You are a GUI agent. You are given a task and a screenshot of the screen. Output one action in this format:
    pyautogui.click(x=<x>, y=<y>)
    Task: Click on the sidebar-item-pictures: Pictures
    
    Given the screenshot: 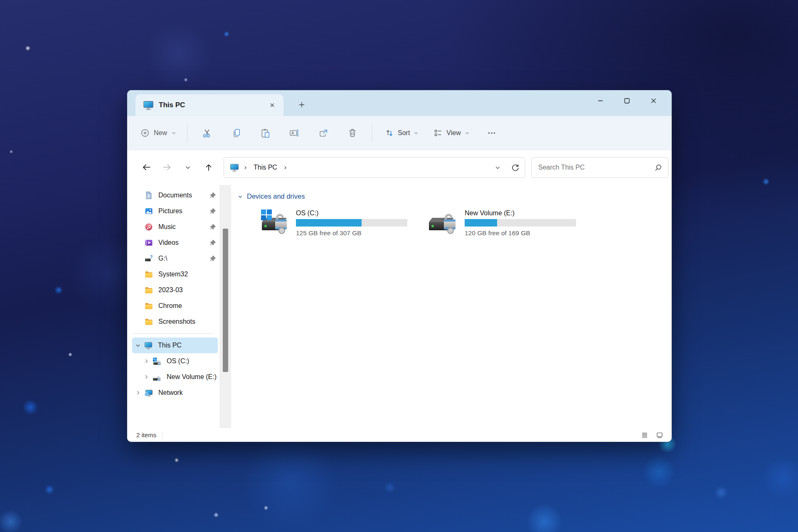 What is the action you would take?
    pyautogui.click(x=175, y=211)
    